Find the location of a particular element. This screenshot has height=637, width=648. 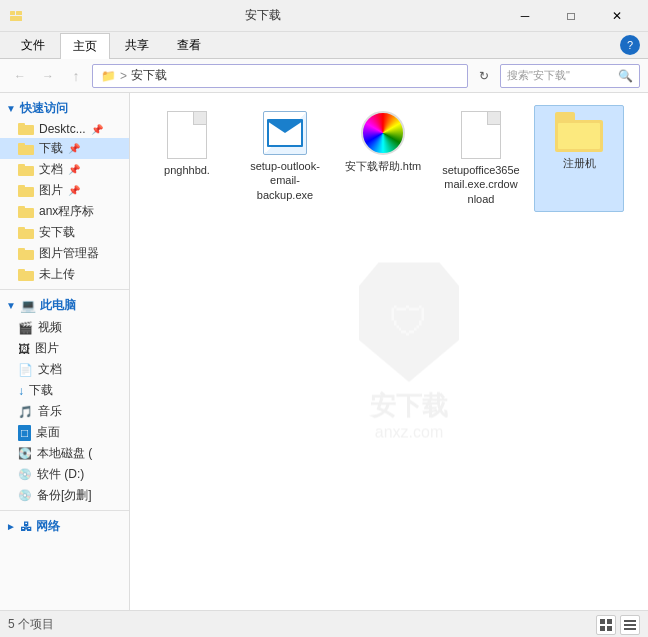

system-icon is located at coordinates (16, 16).